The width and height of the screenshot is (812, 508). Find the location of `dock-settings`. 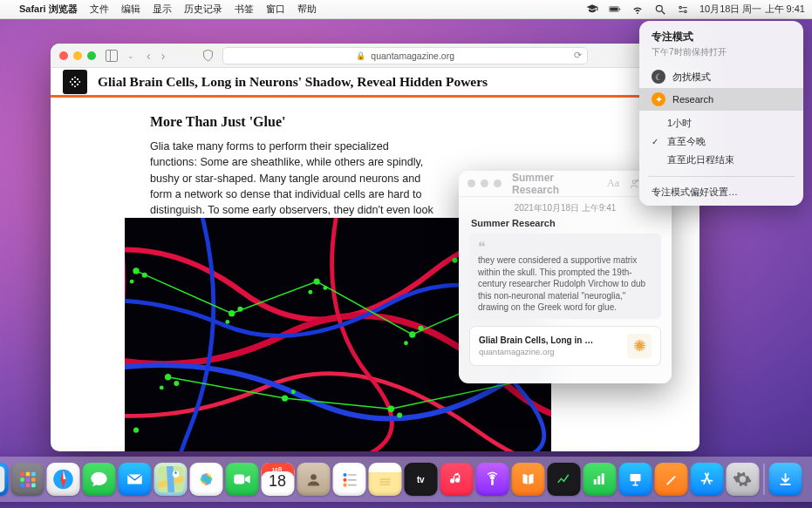

dock-settings is located at coordinates (742, 479).